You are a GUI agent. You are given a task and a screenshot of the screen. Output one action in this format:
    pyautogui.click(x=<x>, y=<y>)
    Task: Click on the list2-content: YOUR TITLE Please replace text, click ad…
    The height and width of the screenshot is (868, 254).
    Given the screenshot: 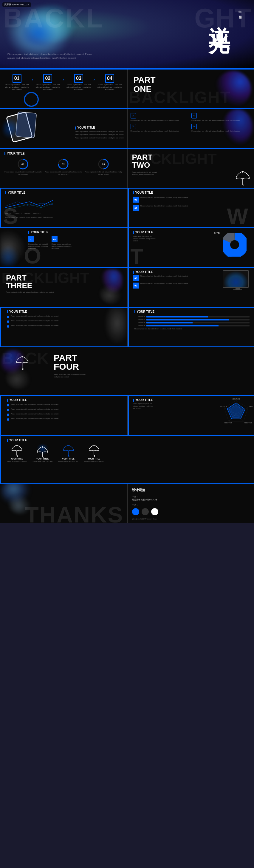 What is the action you would take?
    pyautogui.click(x=65, y=410)
    